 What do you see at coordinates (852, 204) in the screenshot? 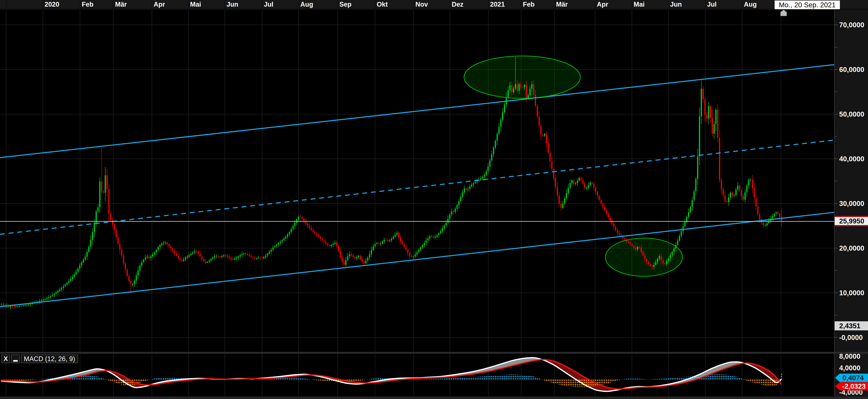
I see `price-label: 30,0000` at bounding box center [852, 204].